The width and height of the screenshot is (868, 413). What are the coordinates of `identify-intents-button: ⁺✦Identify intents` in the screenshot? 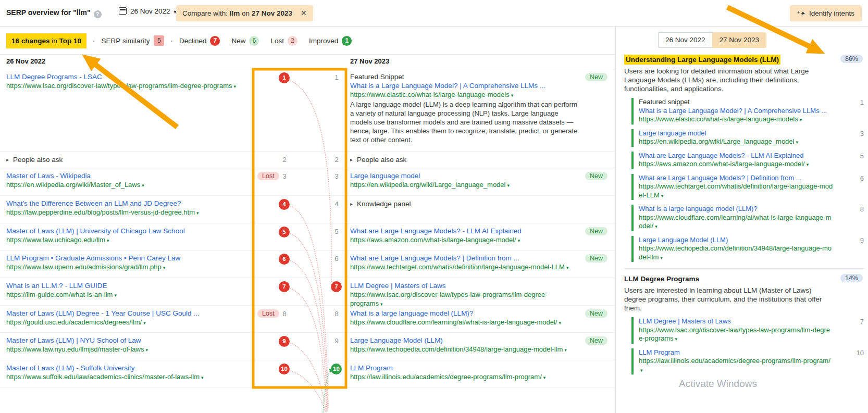 It's located at (826, 14).